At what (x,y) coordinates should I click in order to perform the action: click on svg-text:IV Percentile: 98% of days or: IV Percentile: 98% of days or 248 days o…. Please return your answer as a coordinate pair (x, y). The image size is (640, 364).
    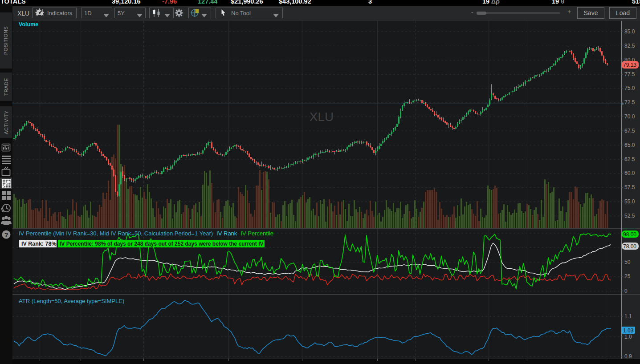
    Looking at the image, I should click on (162, 244).